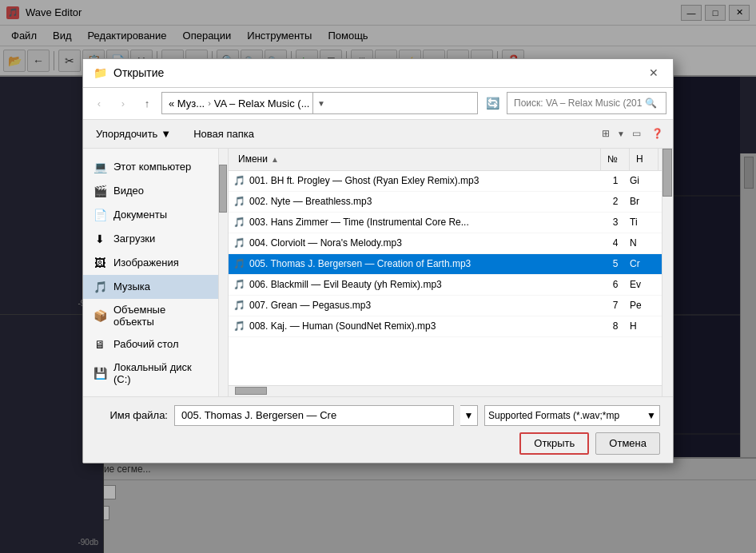 The width and height of the screenshot is (756, 553). Describe the element at coordinates (667, 173) in the screenshot. I see `file-scroll-thumb` at that location.